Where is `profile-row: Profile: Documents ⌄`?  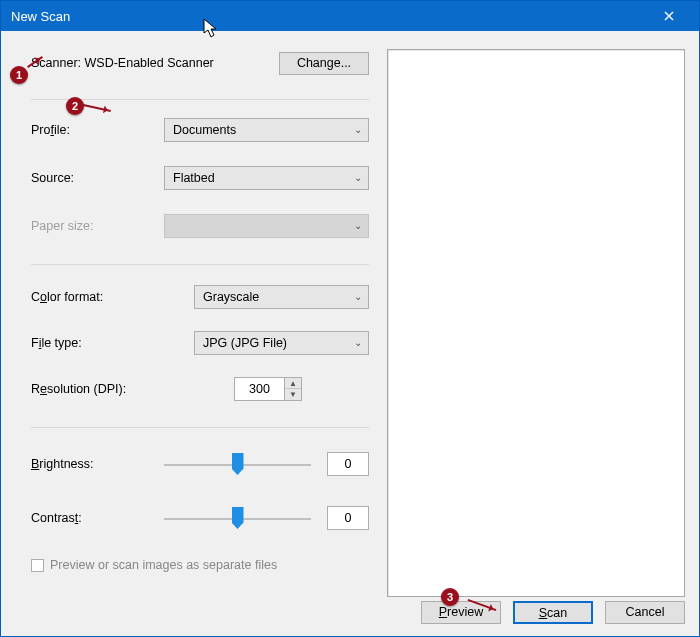 profile-row: Profile: Documents ⌄ is located at coordinates (200, 130).